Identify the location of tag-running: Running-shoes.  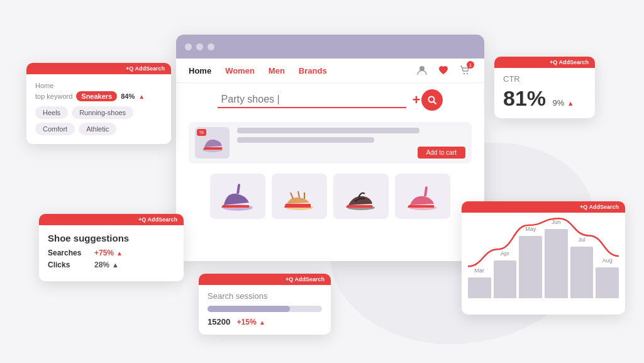
(103, 113).